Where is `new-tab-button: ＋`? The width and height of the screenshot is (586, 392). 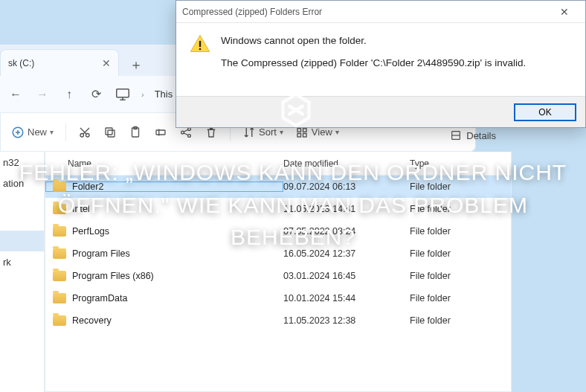 new-tab-button: ＋ is located at coordinates (136, 65).